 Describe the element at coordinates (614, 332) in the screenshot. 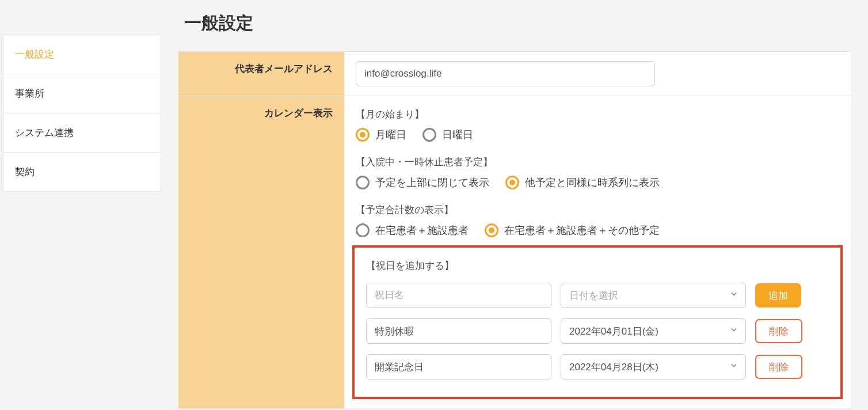

I see `holiday-date-value: 2022年04月01日(金)` at that location.